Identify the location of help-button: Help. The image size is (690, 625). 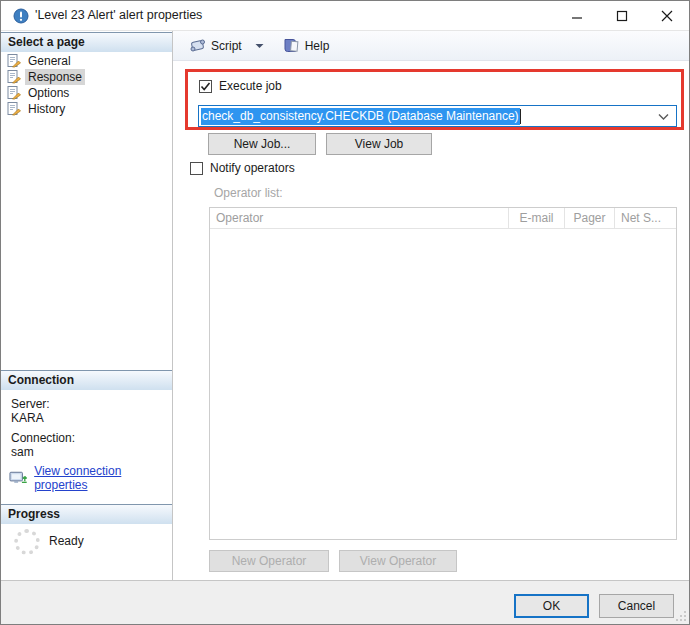
(306, 46).